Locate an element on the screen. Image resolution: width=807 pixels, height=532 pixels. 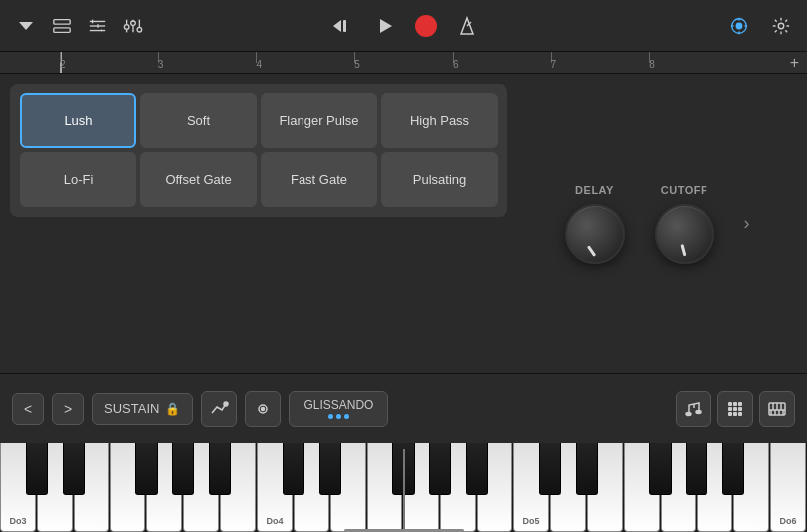
white-key-21: Do6 is located at coordinates (788, 487).